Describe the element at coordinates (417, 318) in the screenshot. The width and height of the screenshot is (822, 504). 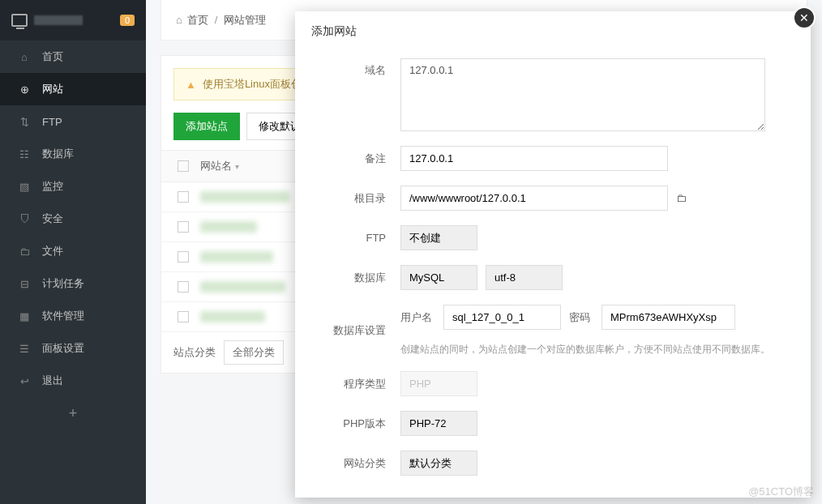
I see `label-db-user: 用户名` at that location.